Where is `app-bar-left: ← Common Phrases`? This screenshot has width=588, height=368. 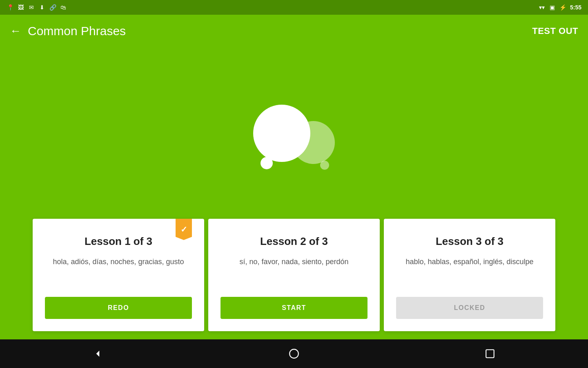
app-bar-left: ← Common Phrases is located at coordinates (68, 31).